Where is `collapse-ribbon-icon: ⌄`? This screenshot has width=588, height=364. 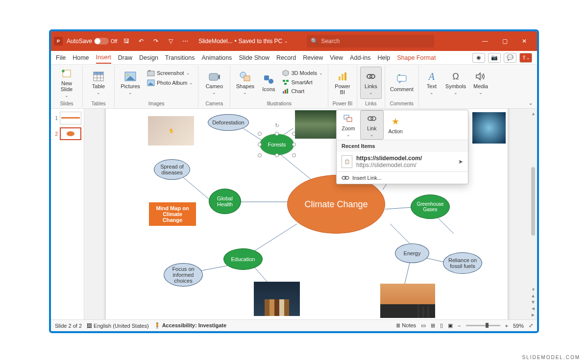 collapse-ribbon-icon: ⌄ is located at coordinates (531, 103).